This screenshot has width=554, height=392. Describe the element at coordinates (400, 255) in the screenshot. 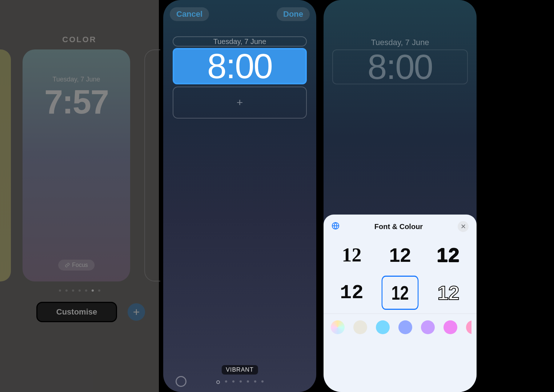

I see `font-option-2: 12` at that location.